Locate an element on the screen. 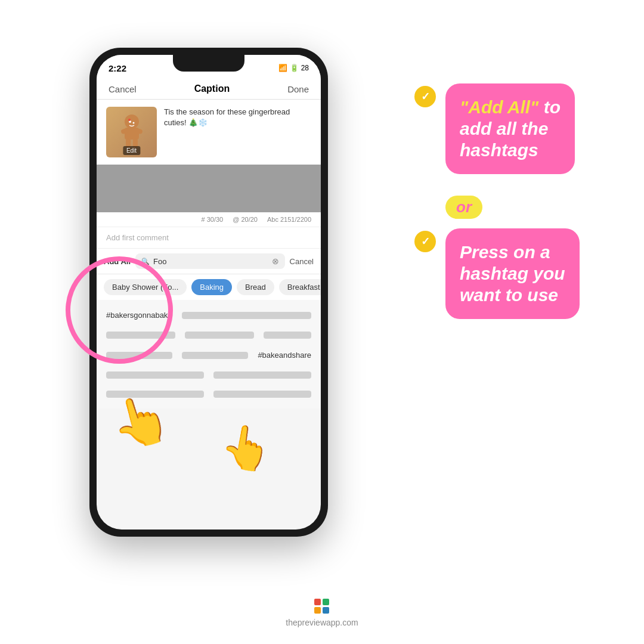 The width and height of the screenshot is (644, 644). category-pill-baking: Baking is located at coordinates (212, 287).